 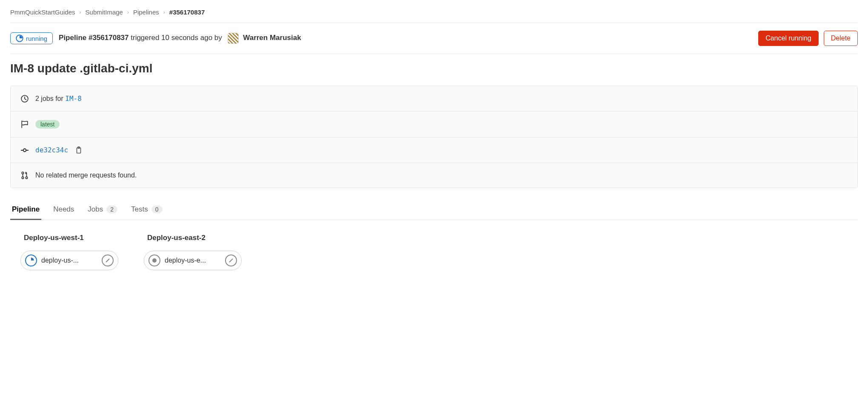 What do you see at coordinates (43, 12) in the screenshot?
I see `breadcrumb-item: PmmQuickStartGuides` at bounding box center [43, 12].